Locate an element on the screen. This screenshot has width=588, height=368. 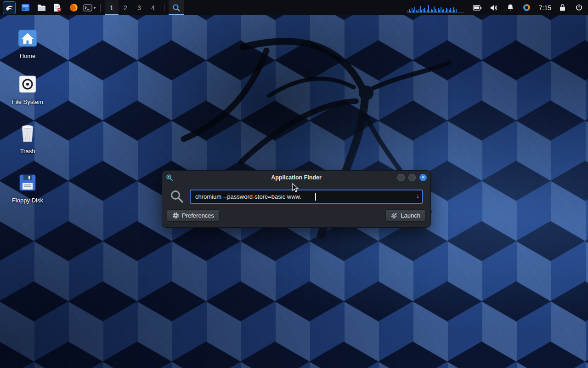
folder-icon is located at coordinates (41, 8).